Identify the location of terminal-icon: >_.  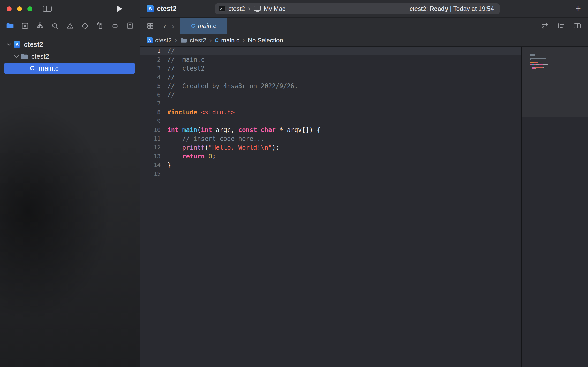
(222, 9).